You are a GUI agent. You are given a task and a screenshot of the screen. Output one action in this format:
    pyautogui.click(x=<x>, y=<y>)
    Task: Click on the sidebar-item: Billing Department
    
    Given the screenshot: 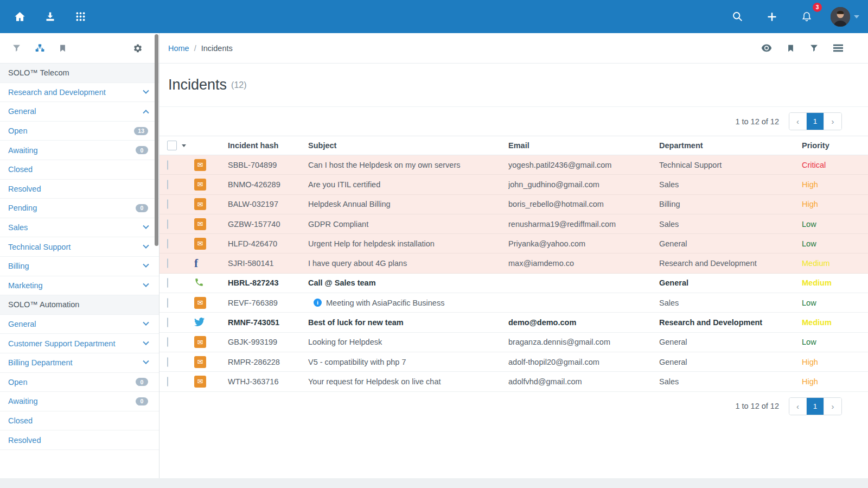 What is the action you would take?
    pyautogui.click(x=79, y=363)
    